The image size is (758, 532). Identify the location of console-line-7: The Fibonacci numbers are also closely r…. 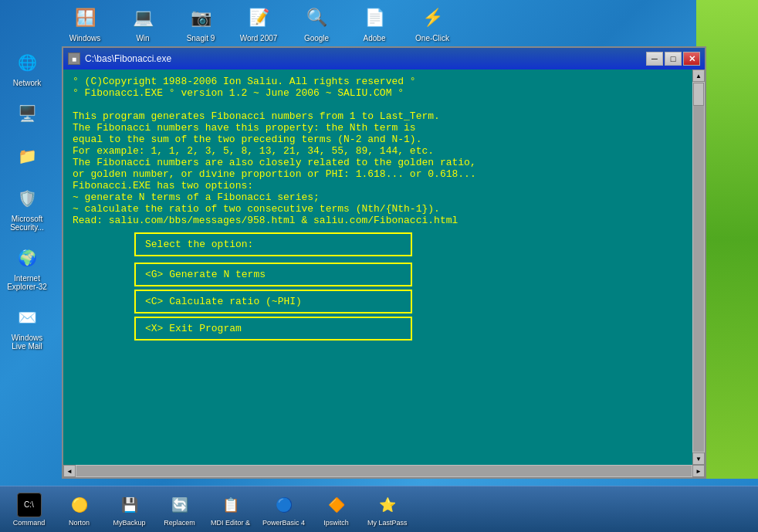
(378, 162).